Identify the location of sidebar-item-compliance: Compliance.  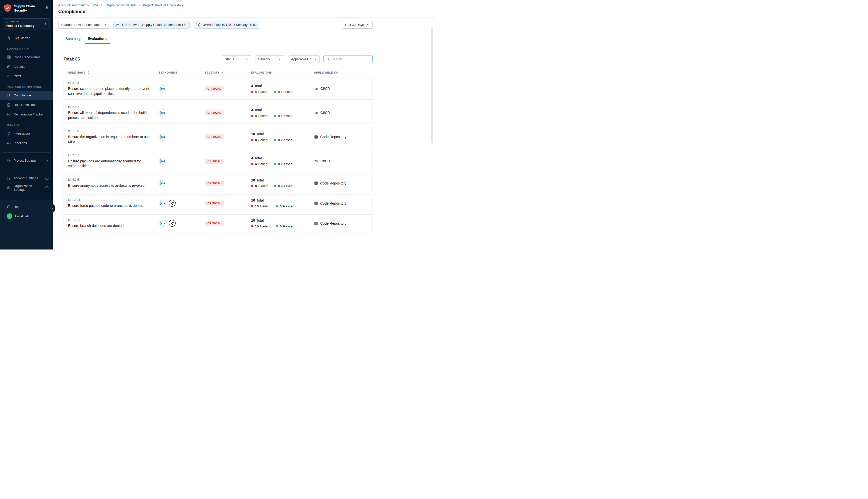
(26, 95).